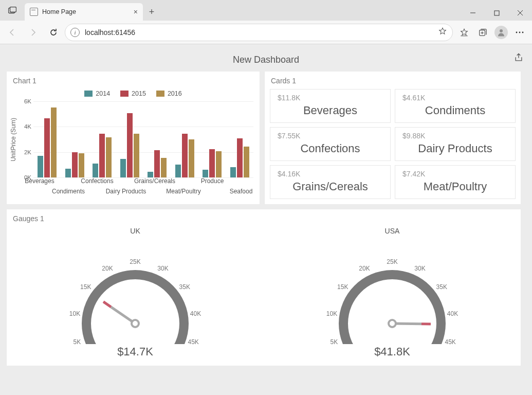 This screenshot has height=395, width=532. What do you see at coordinates (330, 149) in the screenshot?
I see `card-label: Confections` at bounding box center [330, 149].